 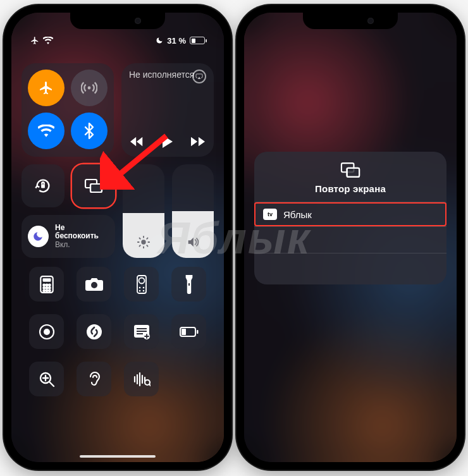 I want to click on connectivity-tile, so click(x=68, y=110).